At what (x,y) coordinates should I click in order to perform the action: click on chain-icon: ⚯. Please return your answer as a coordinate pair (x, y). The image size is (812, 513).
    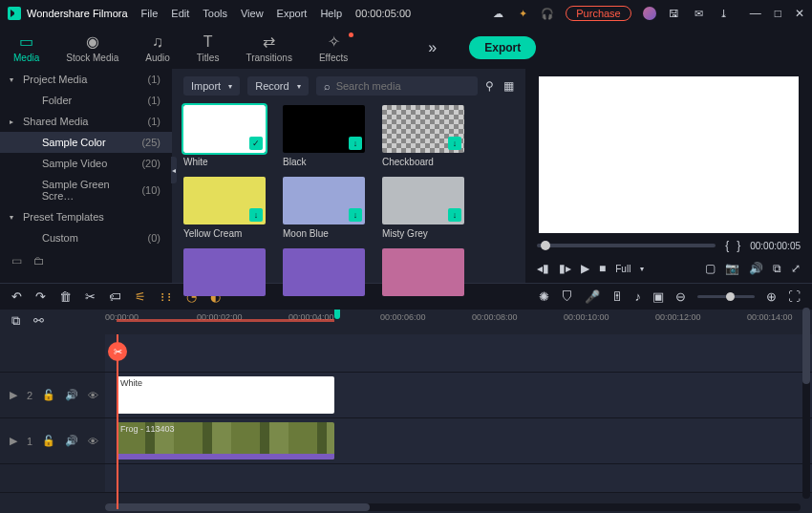
    Looking at the image, I should click on (38, 321).